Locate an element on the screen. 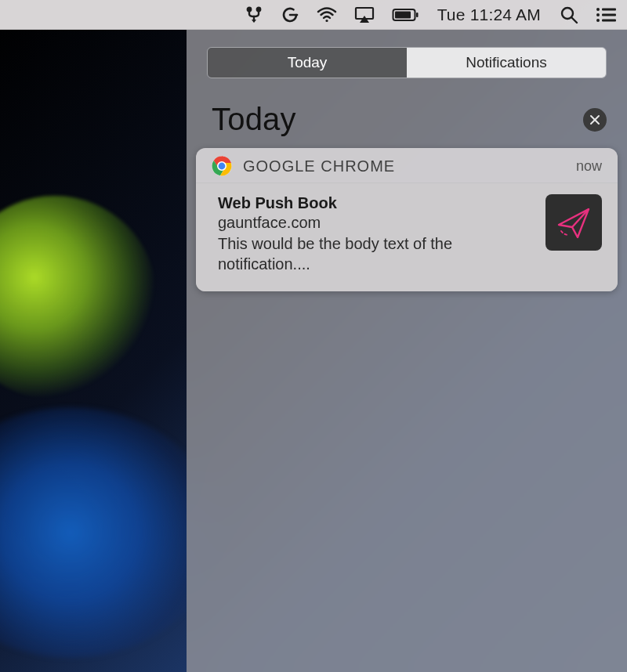 The image size is (627, 672). chrome-icon is located at coordinates (222, 166).